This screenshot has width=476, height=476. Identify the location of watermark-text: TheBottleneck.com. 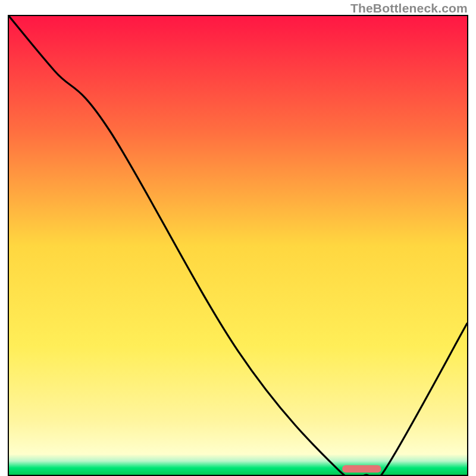
(409, 8).